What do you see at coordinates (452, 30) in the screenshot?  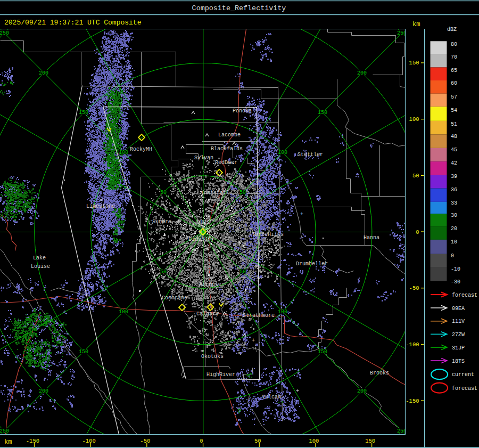 I see `svg-text: dBZ` at bounding box center [452, 30].